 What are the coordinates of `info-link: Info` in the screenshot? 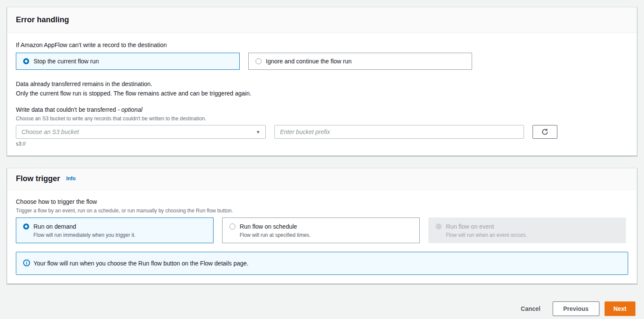 It's located at (71, 179).